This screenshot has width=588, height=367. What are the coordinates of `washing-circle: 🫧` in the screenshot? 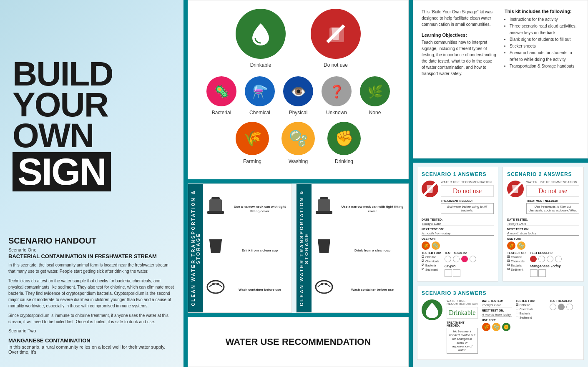 It's located at (298, 138).